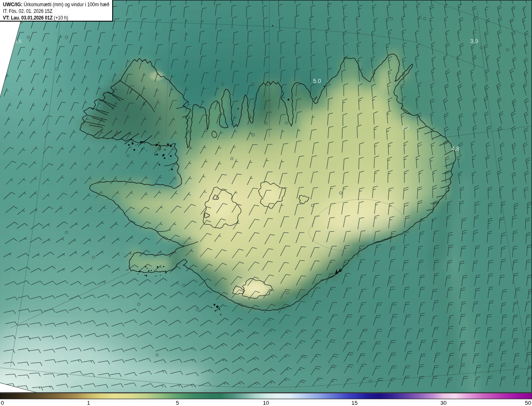 The width and height of the screenshot is (532, 406). Describe the element at coordinates (2, 403) in the screenshot. I see `svg-text: 0` at that location.